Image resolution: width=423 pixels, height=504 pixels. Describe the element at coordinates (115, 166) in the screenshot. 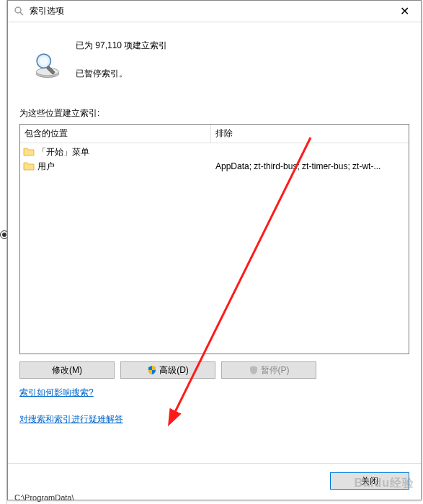

I see `list-item: 用户` at that location.